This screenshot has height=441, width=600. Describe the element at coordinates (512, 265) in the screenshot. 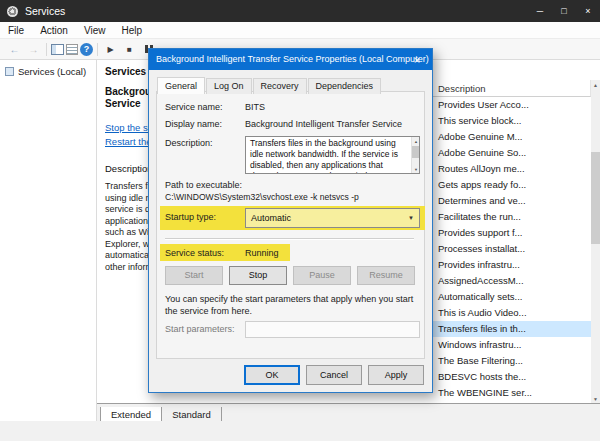

I see `list-item: Provides infrastru...` at that location.